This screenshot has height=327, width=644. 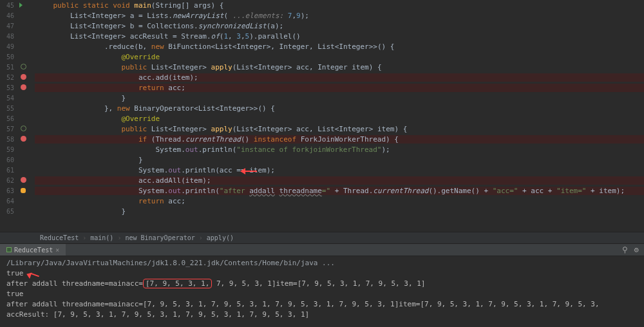 What do you see at coordinates (339, 77) in the screenshot?
I see `code-content: acc.add(item);` at bounding box center [339, 77].